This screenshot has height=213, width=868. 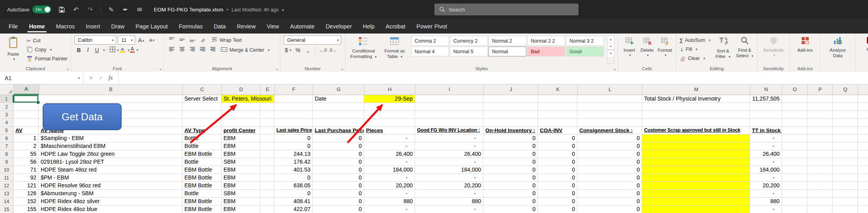 I want to click on cell-C15: EBM Bottle, so click(x=202, y=209).